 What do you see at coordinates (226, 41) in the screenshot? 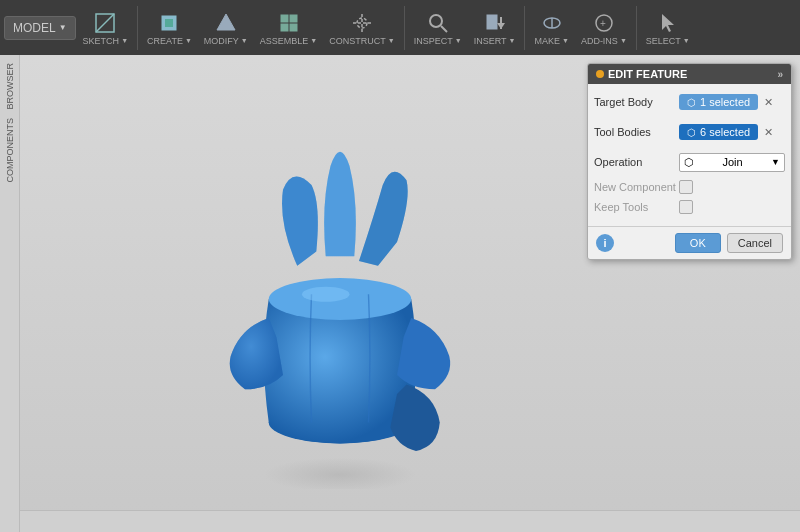
I see `modify-label: MODIFY▼` at bounding box center [226, 41].